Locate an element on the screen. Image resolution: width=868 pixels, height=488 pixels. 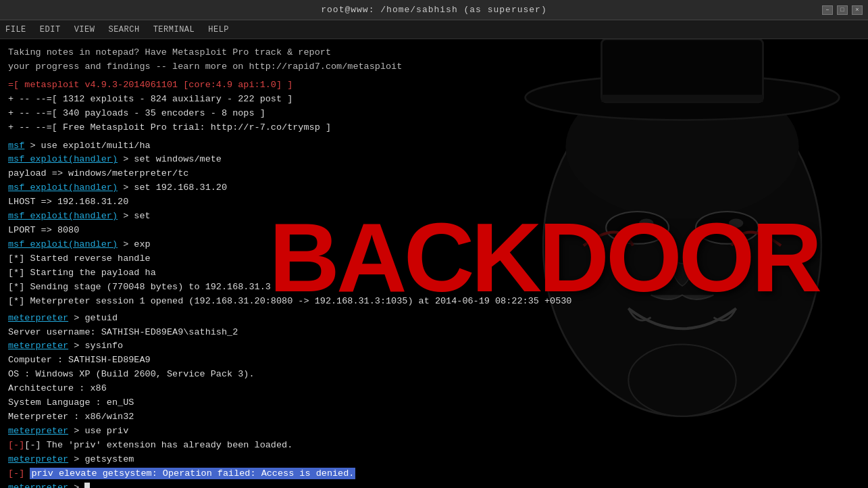
menu-view: View is located at coordinates (85, 30).